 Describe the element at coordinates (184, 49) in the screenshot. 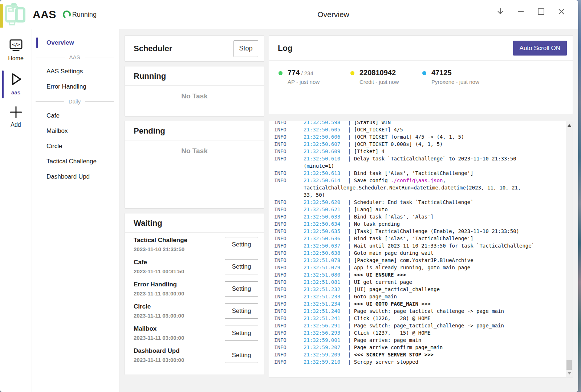

I see `scheduler-title: Scheduler` at that location.